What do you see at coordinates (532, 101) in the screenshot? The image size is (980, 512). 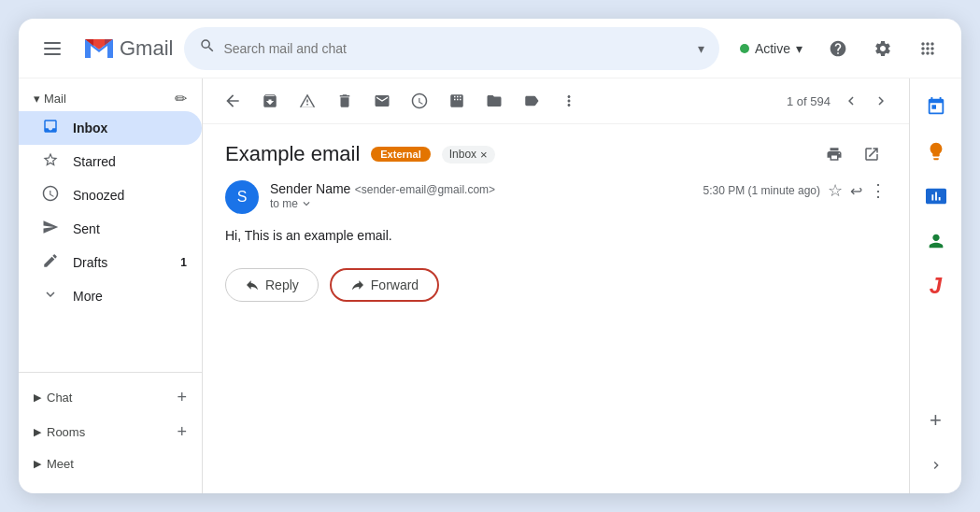 I see `label-button` at bounding box center [532, 101].